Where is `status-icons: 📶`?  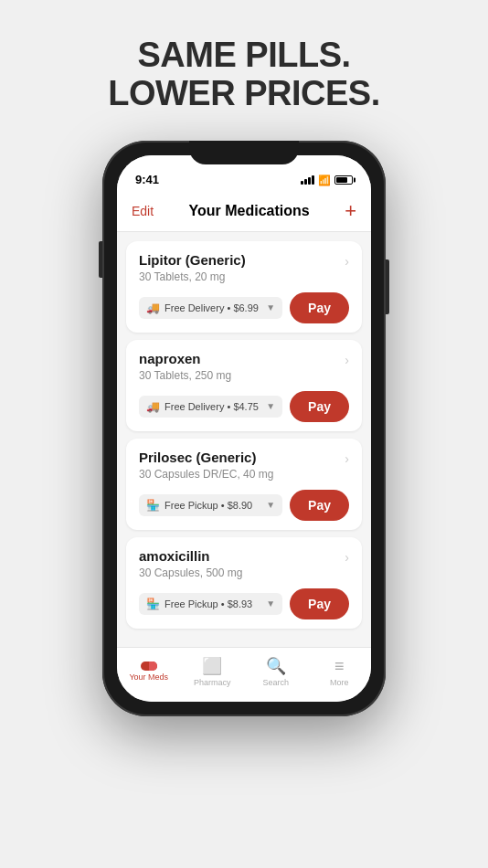
status-icons: 📶 is located at coordinates (327, 181).